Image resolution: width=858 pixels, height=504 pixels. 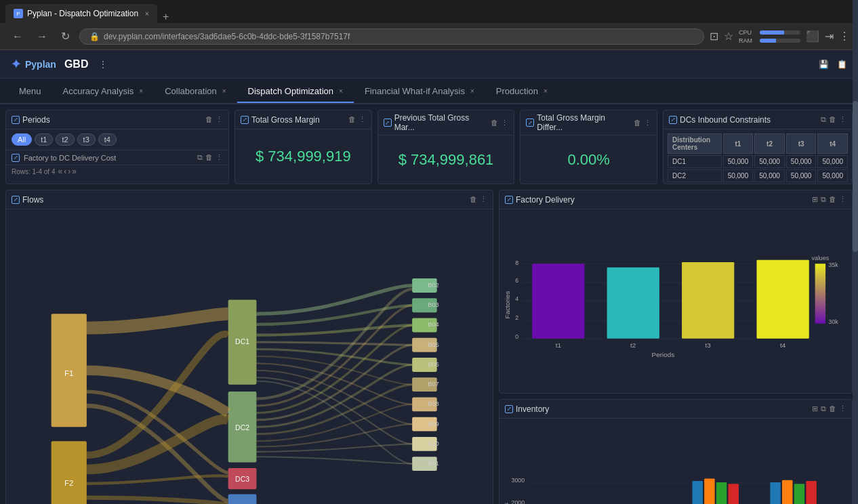 What do you see at coordinates (504, 123) in the screenshot?
I see `ptgm-more-icon: ⋮` at bounding box center [504, 123].